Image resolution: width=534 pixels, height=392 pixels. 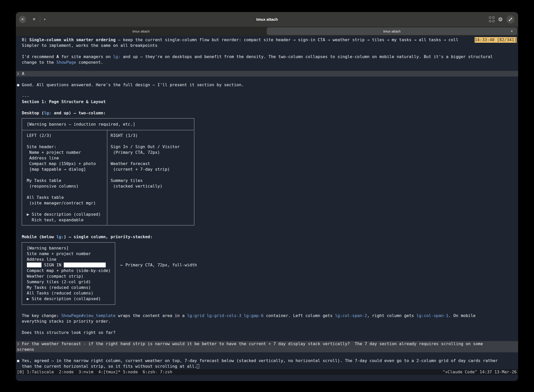 What do you see at coordinates (267, 321) in the screenshot?
I see `terminal-line: everything stacks in priority order.` at bounding box center [267, 321].